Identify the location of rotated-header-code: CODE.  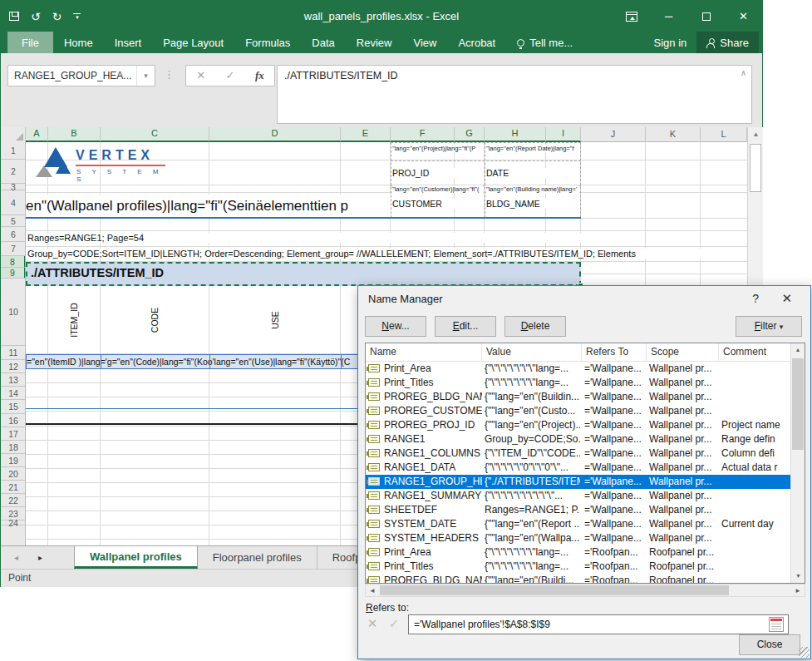
(155, 320).